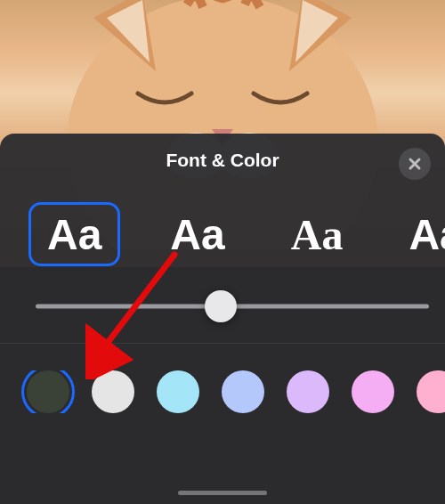 The width and height of the screenshot is (445, 504). What do you see at coordinates (222, 160) in the screenshot?
I see `sheet-header: Font & Color` at bounding box center [222, 160].